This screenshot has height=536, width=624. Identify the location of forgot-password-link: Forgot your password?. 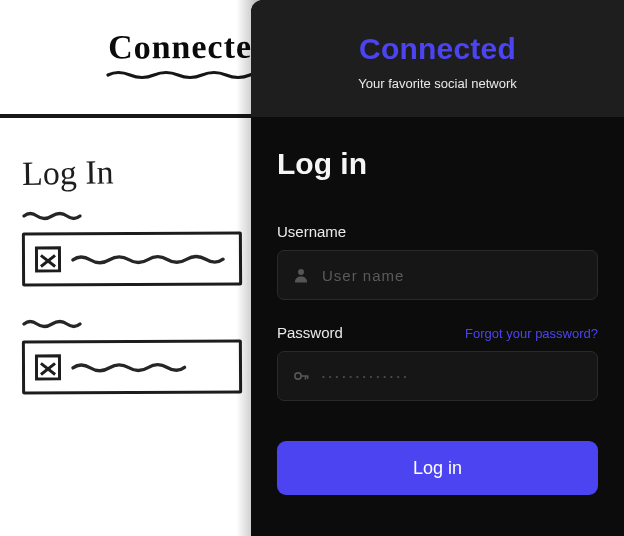
(532, 334).